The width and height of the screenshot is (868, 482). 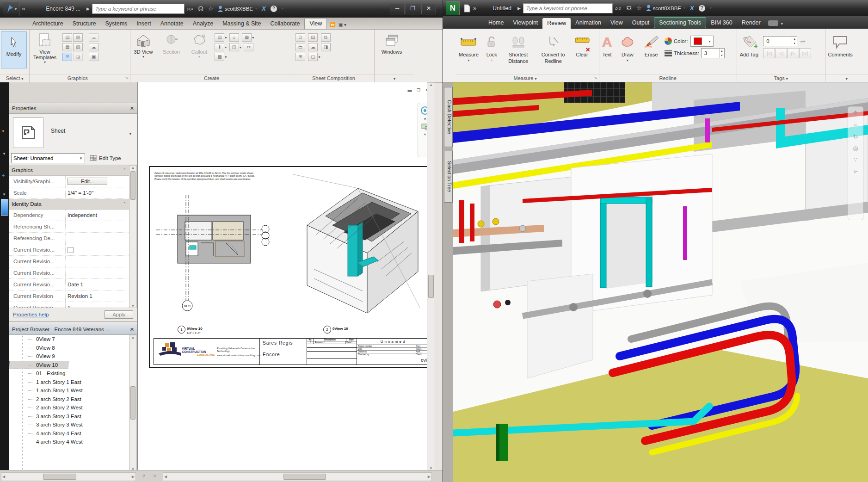 I want to click on pan-hand-icon: ✥, so click(x=856, y=113).